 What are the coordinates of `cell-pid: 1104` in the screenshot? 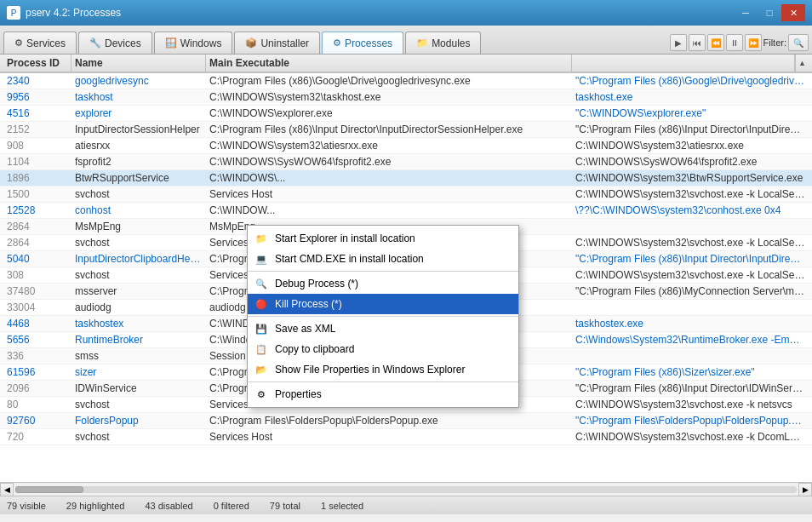 It's located at (37, 162).